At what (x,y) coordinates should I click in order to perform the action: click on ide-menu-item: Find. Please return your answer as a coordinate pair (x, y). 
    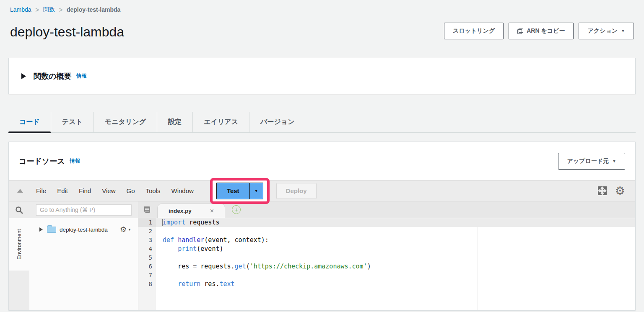
    Looking at the image, I should click on (85, 191).